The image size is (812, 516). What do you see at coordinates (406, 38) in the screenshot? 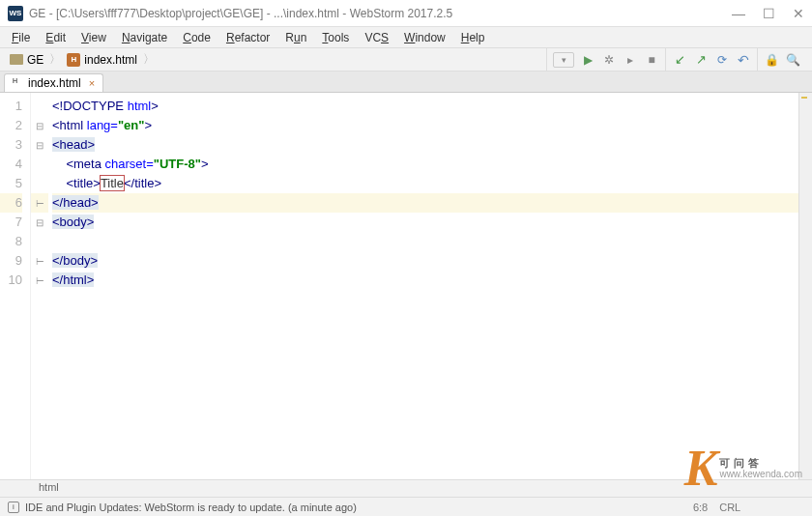
I see `menubar: File Edit View Navigate Code Refactor Ru…` at bounding box center [406, 38].